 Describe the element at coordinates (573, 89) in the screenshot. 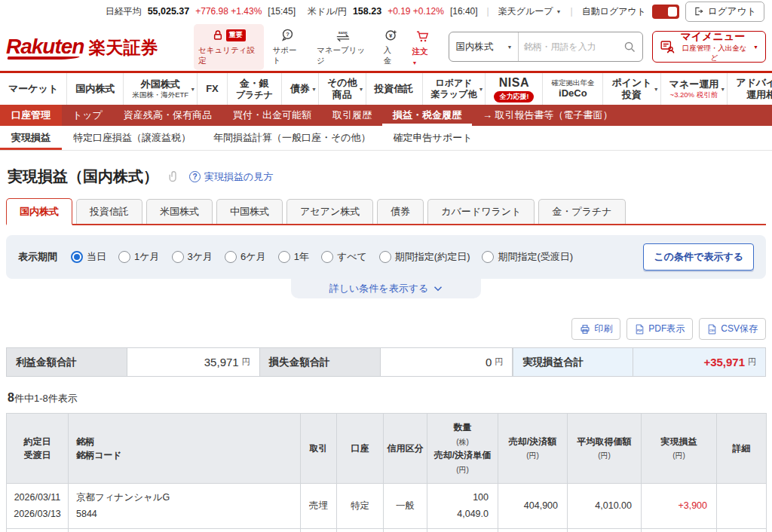

I see `nav-ideco: 確定拠出年金iDeCo` at that location.